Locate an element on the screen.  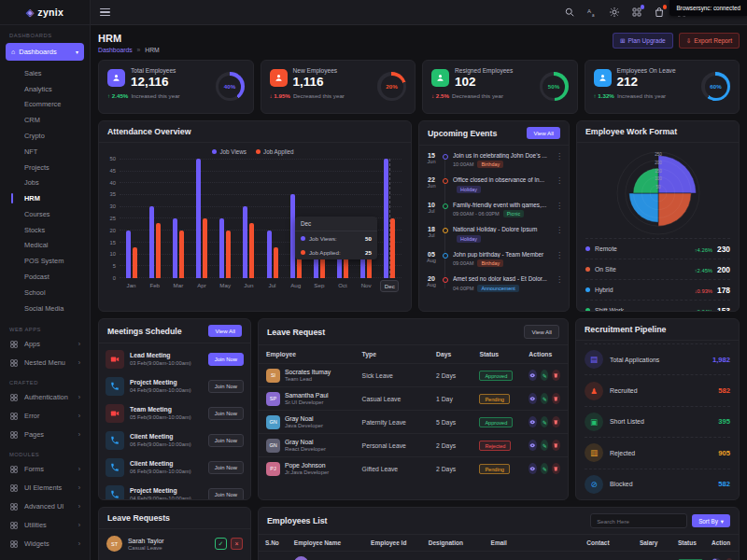
sidebar-group-item: Apps › is located at coordinates (45, 344).